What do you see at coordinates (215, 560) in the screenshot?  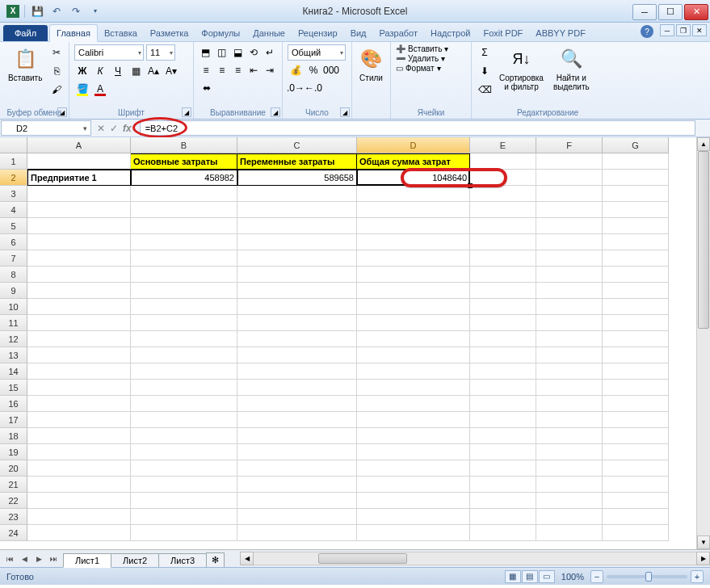 I see `new-sheet-button: ✻` at bounding box center [215, 560].